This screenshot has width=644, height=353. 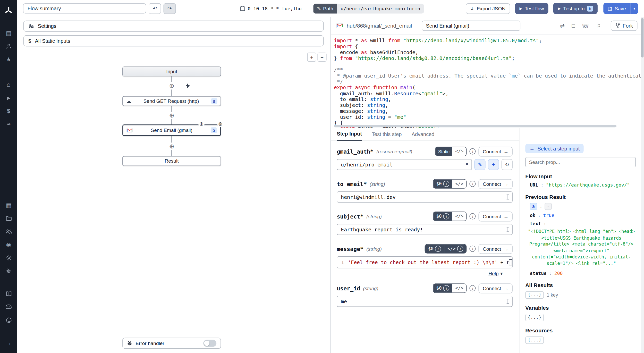 What do you see at coordinates (480, 164) in the screenshot?
I see `edit-resource-button: ✎` at bounding box center [480, 164].